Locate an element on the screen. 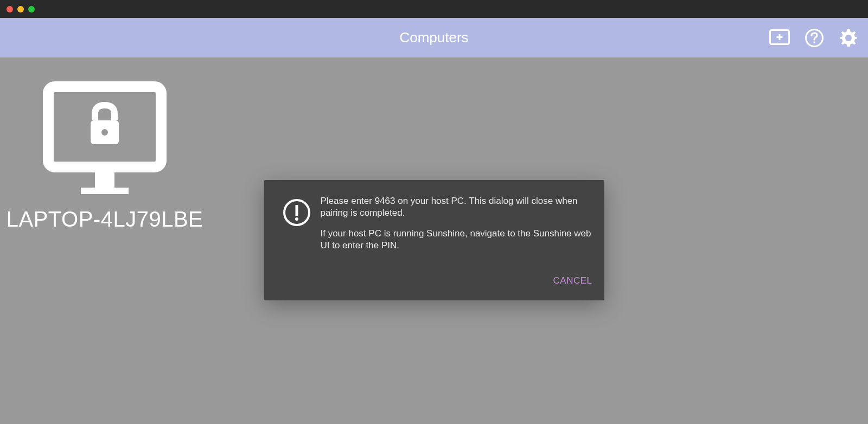 The width and height of the screenshot is (868, 424). gear-icon is located at coordinates (848, 38).